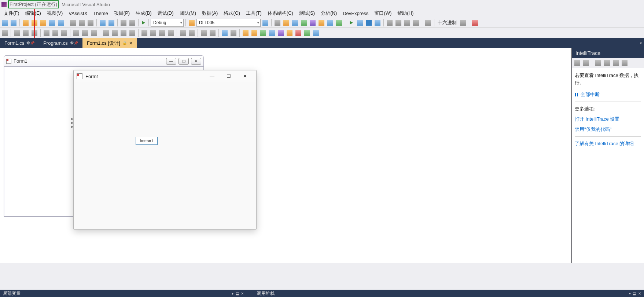 Image resolution: width=644 pixels, height=297 pixels. What do you see at coordinates (233, 33) in the screenshot?
I see `lock-controls-button` at bounding box center [233, 33].